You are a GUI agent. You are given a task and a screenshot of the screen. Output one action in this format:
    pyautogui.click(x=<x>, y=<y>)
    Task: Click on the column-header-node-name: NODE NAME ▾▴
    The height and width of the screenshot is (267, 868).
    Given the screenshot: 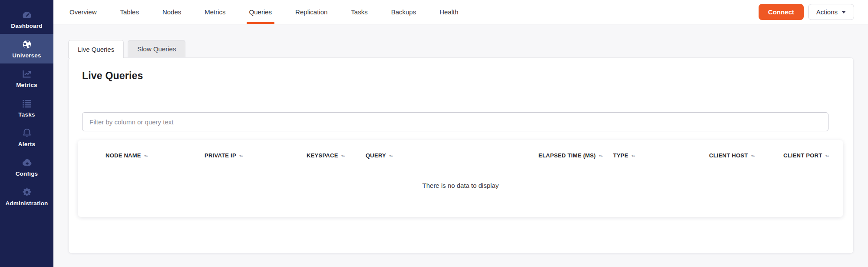 What is the action you would take?
    pyautogui.click(x=155, y=156)
    